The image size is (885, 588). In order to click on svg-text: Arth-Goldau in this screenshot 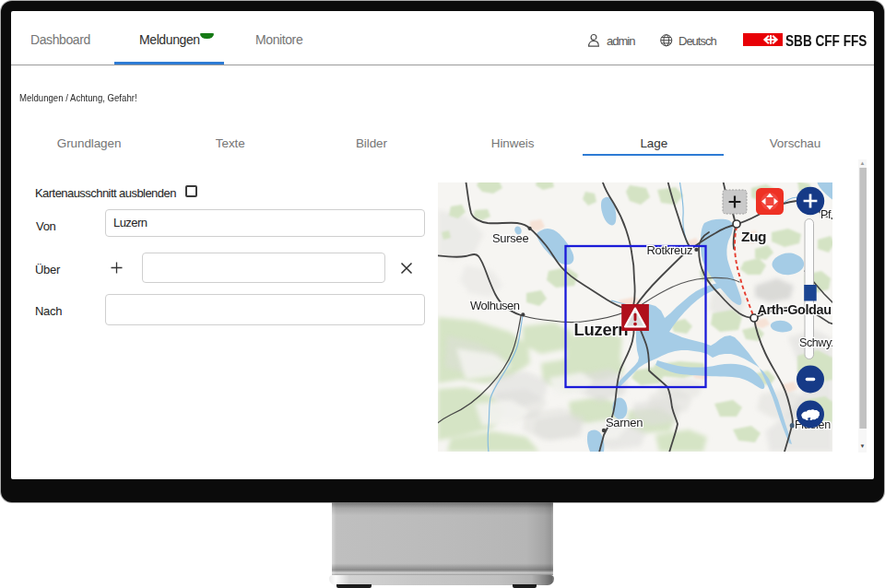, I will do `click(795, 310)`.